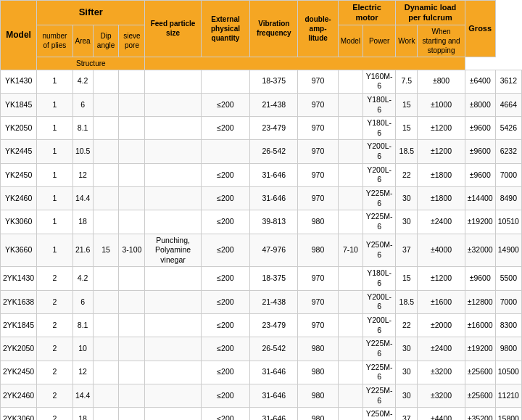 This screenshot has width=522, height=420. What do you see at coordinates (480, 302) in the screenshot?
I see `cell-when: ±12800` at bounding box center [480, 302].